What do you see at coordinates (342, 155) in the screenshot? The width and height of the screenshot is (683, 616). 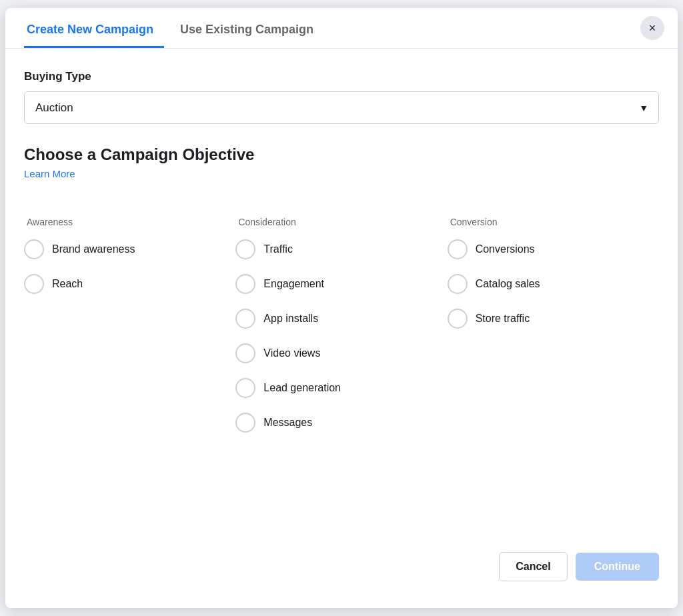 I see `objective-title: Choose a Campaign Objective` at bounding box center [342, 155].